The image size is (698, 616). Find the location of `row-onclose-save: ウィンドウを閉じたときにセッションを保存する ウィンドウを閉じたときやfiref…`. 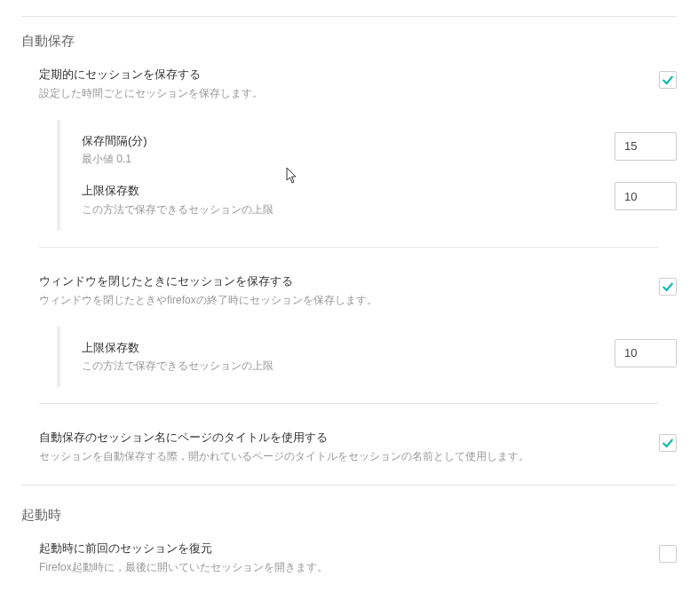

row-onclose-save: ウィンドウを閉じたときにセッションを保存する ウィンドウを閉じたときやfiref… is located at coordinates (349, 295).